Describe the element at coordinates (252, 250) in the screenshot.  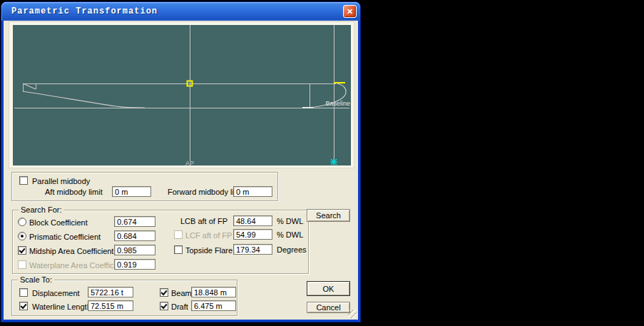
I see `topside-flare-input` at that location.